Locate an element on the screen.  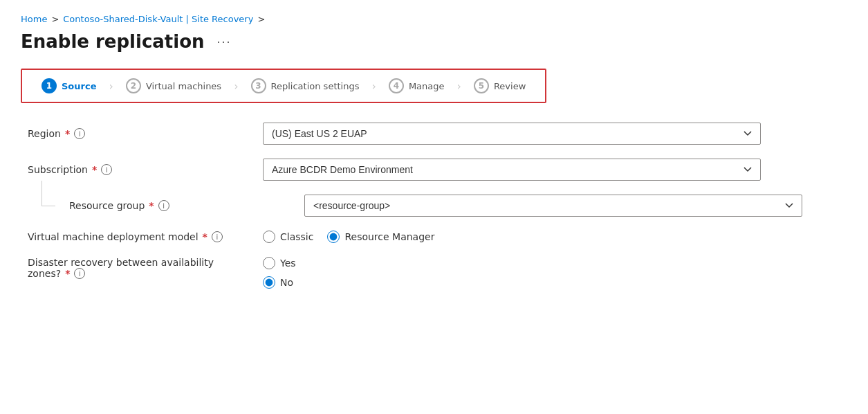
resource-group-label-text: Resource group is located at coordinates (107, 206).